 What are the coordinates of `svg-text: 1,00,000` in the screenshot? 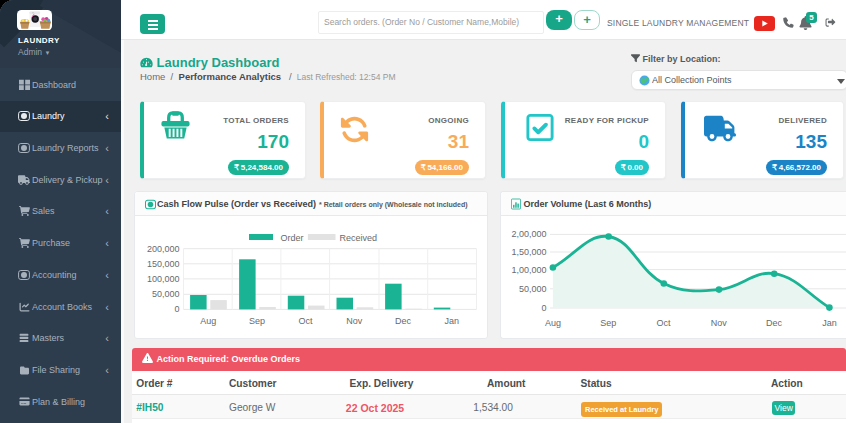 It's located at (528, 270).